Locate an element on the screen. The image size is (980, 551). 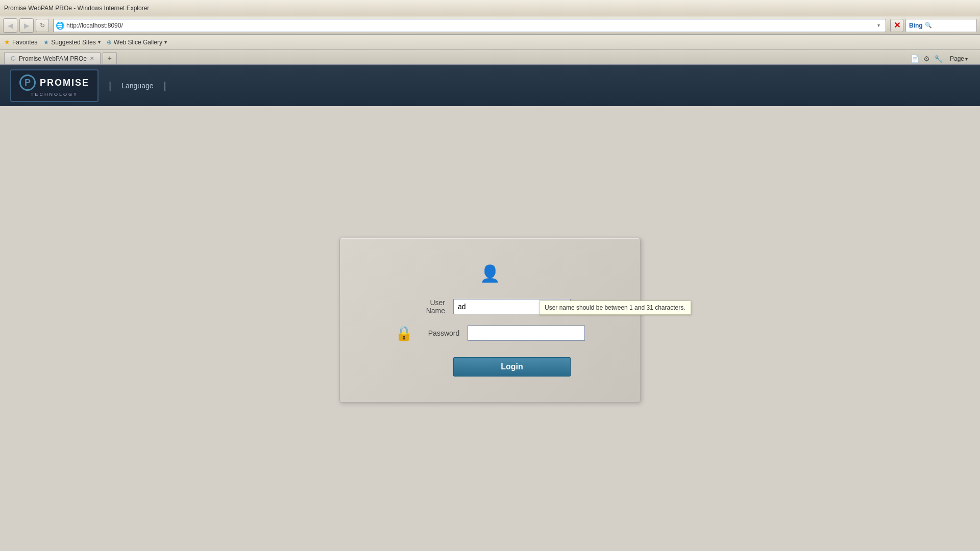
forward-icon: ▶ is located at coordinates (27, 26).